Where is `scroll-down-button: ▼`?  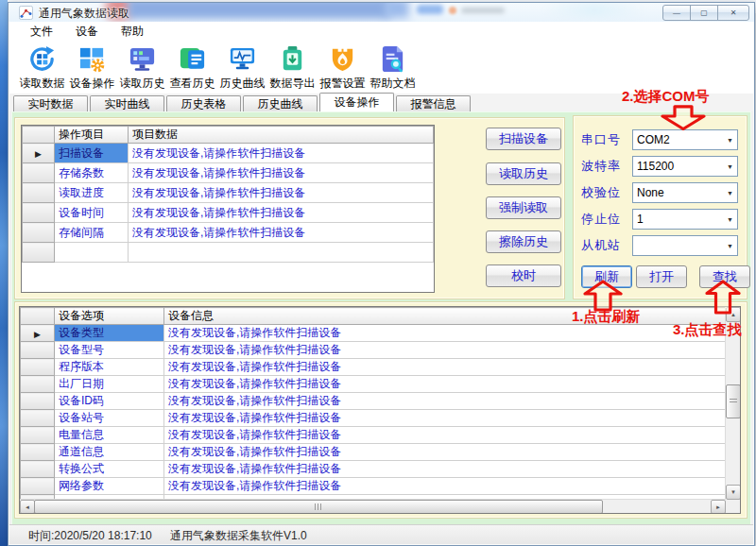 scroll-down-button: ▼ is located at coordinates (733, 492).